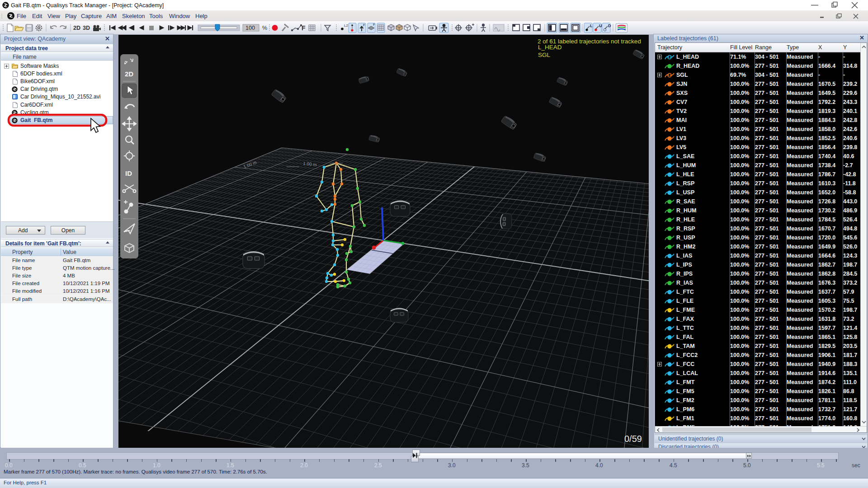 The height and width of the screenshot is (488, 868). I want to click on svg-text: D, so click(609, 26).